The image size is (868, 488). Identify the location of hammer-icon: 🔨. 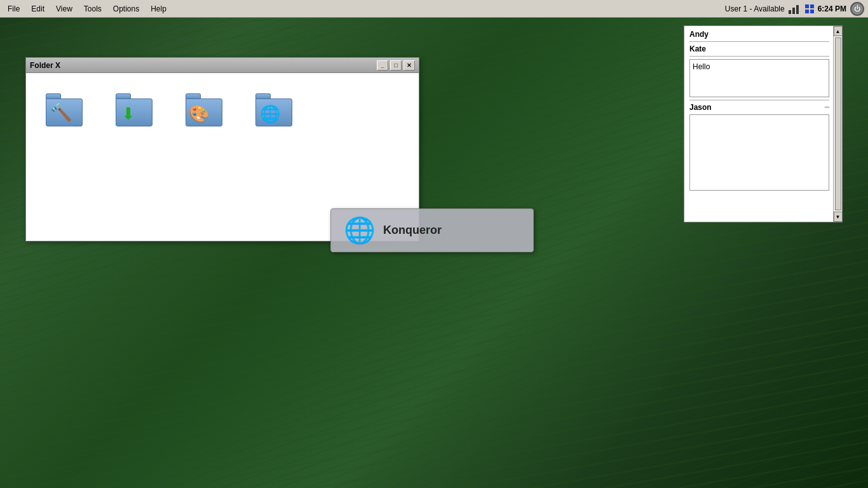
(61, 112).